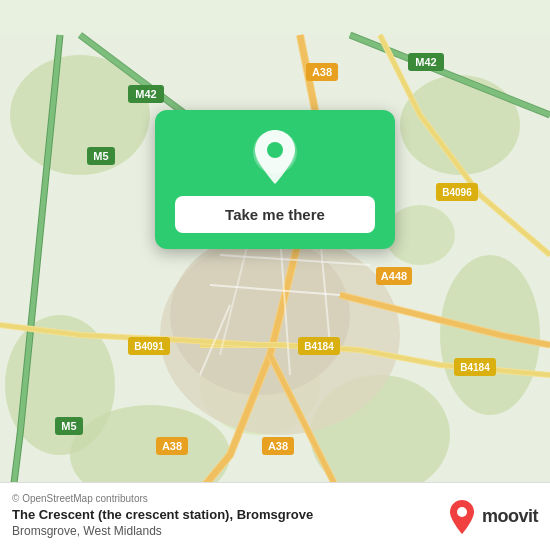 Image resolution: width=550 pixels, height=550 pixels. I want to click on location-subtitle: Bromsgrove, West Midlands, so click(225, 532).